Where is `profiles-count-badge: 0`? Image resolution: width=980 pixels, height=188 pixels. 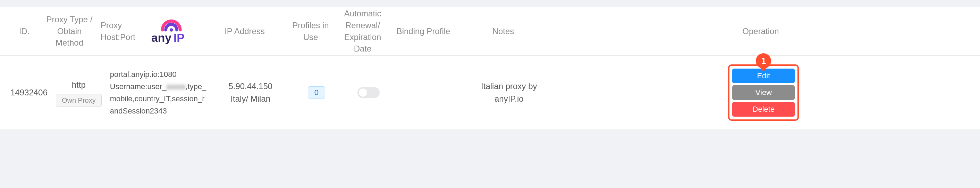 profiles-count-badge: 0 is located at coordinates (317, 92).